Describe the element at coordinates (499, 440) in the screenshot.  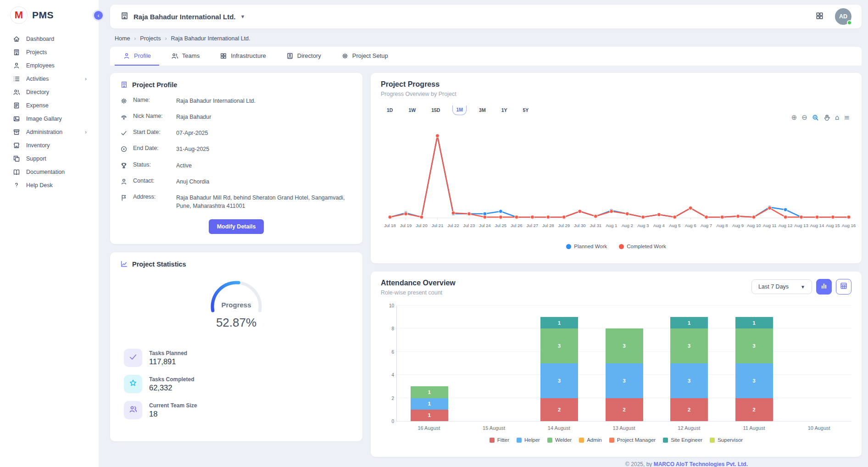
I see `legend-item-fitter: Fitter` at that location.